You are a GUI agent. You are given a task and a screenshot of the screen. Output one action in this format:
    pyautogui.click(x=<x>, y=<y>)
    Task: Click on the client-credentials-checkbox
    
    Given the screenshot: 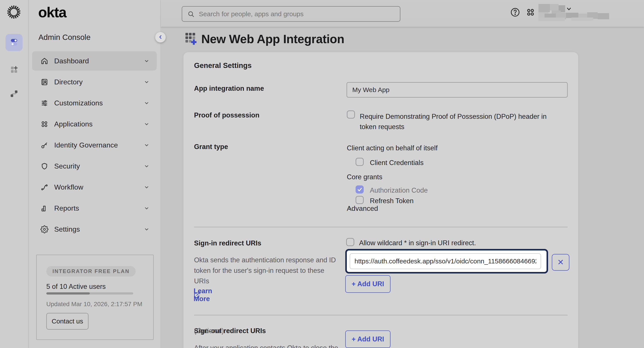 What is the action you would take?
    pyautogui.click(x=360, y=162)
    